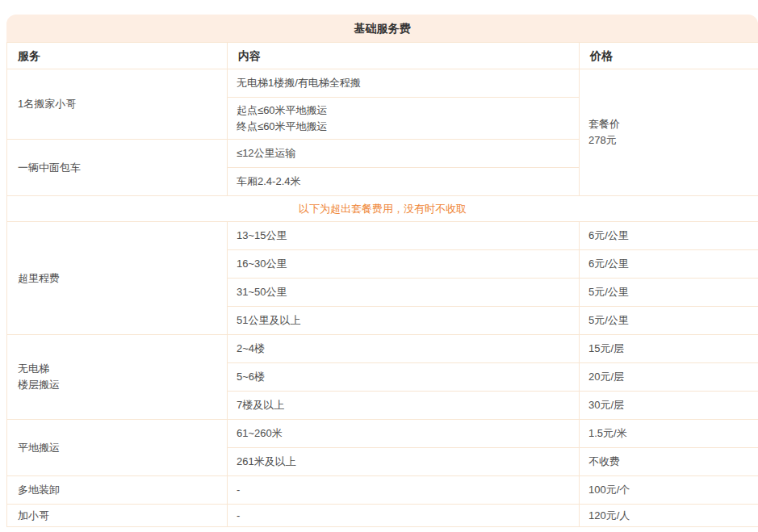 This screenshot has width=758, height=532. I want to click on col-header-content: 内容, so click(404, 57).